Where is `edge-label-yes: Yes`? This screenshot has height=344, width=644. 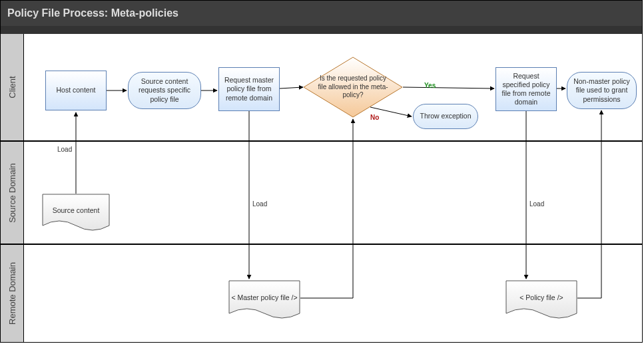
edge-label-yes: Yes is located at coordinates (430, 85).